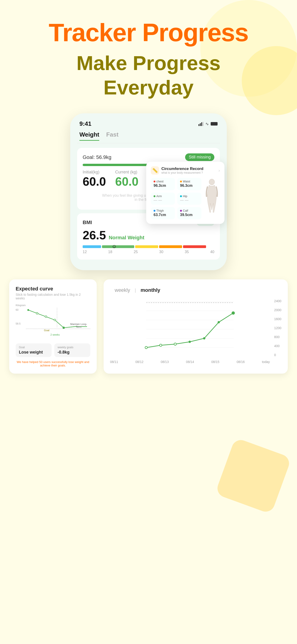 Image resolution: width=297 pixels, height=644 pixels. I want to click on bg-shape-yellow, so click(253, 476).